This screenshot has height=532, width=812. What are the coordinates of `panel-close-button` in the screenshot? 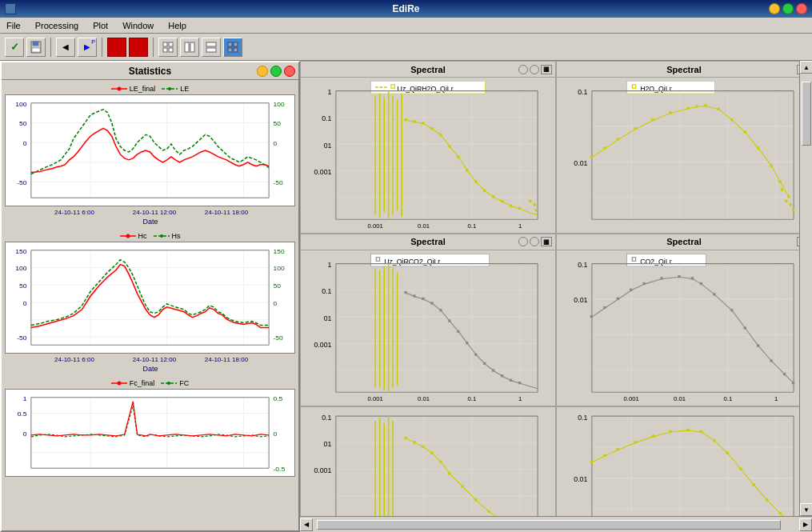 It's located at (290, 71).